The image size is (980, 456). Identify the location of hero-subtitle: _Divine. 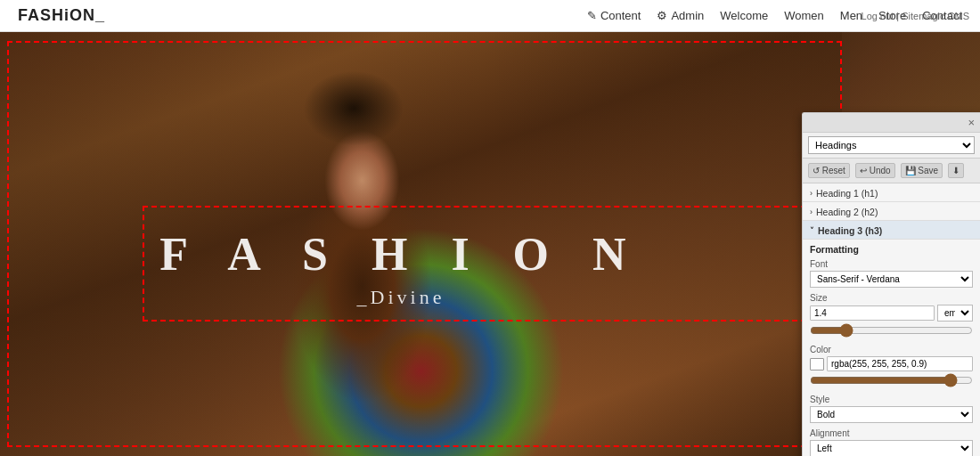
(401, 297).